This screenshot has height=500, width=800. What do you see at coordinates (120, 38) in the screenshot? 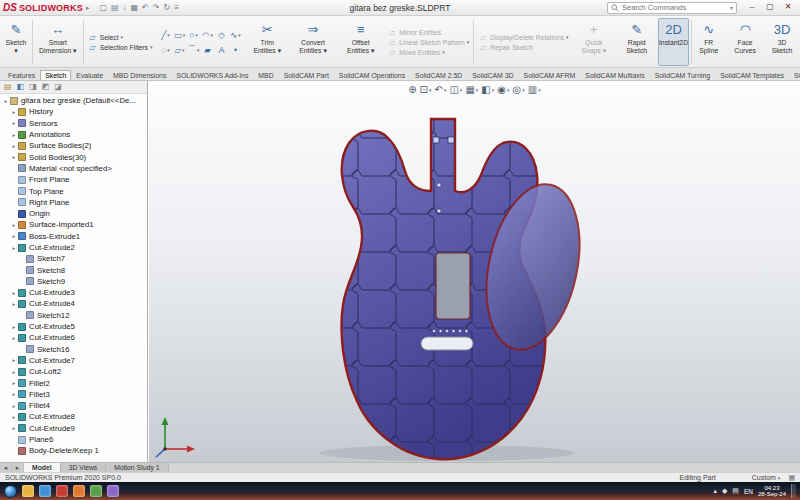
I see `ribbon-button-select: ▱Select▾` at bounding box center [120, 38].